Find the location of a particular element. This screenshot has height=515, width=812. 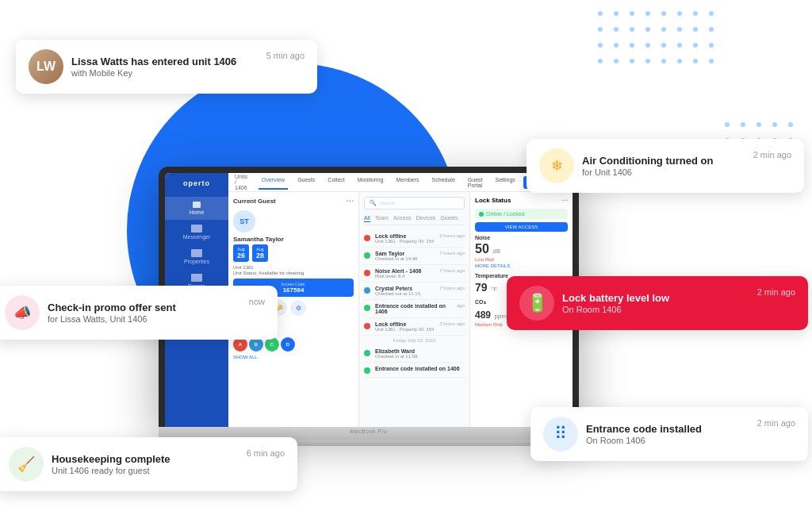

activity-tab-guests: Guests is located at coordinates (449, 218).